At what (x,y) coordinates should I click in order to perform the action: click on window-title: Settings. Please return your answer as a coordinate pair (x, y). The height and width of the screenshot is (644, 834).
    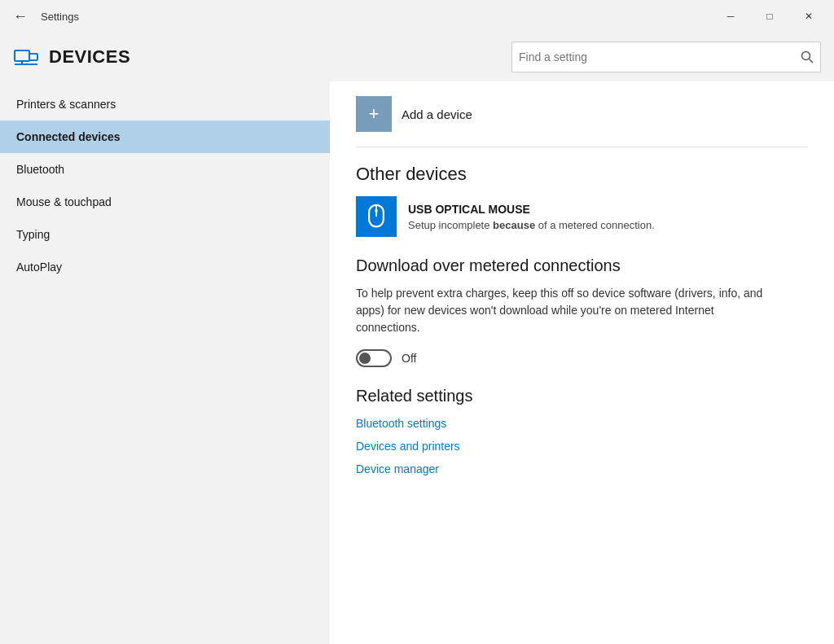
    Looking at the image, I should click on (60, 16).